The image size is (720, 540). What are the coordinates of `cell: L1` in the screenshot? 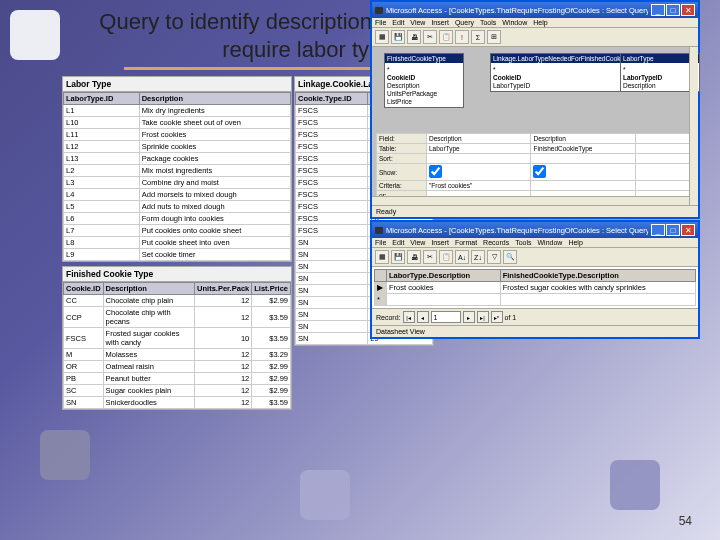 It's located at (102, 111).